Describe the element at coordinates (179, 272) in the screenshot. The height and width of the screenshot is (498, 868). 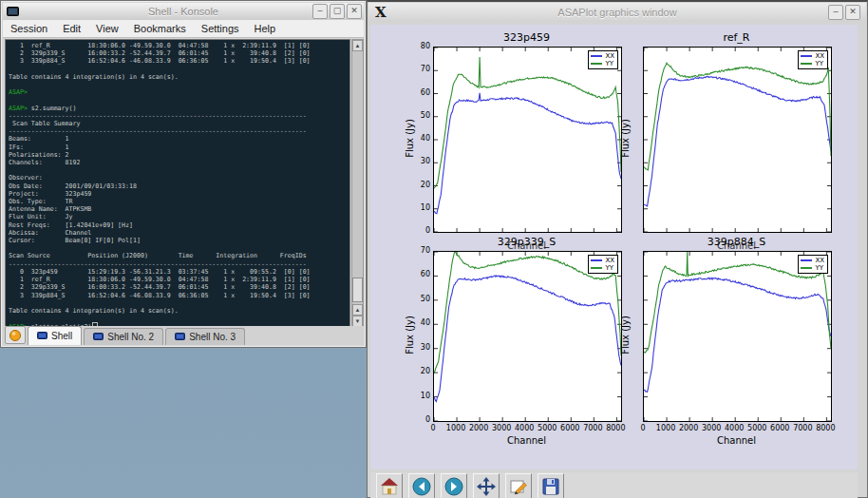
I see `terminal-line: 0 323p459 15:29:19.3 -56.31.21.3 03:37:4…` at that location.